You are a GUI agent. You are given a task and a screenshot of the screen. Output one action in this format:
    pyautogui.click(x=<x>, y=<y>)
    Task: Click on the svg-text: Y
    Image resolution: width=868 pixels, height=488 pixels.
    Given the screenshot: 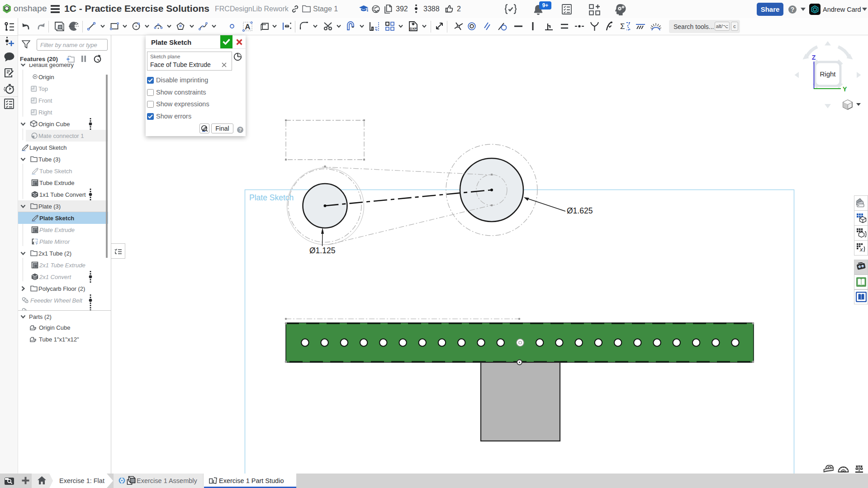 What is the action you would take?
    pyautogui.click(x=845, y=89)
    